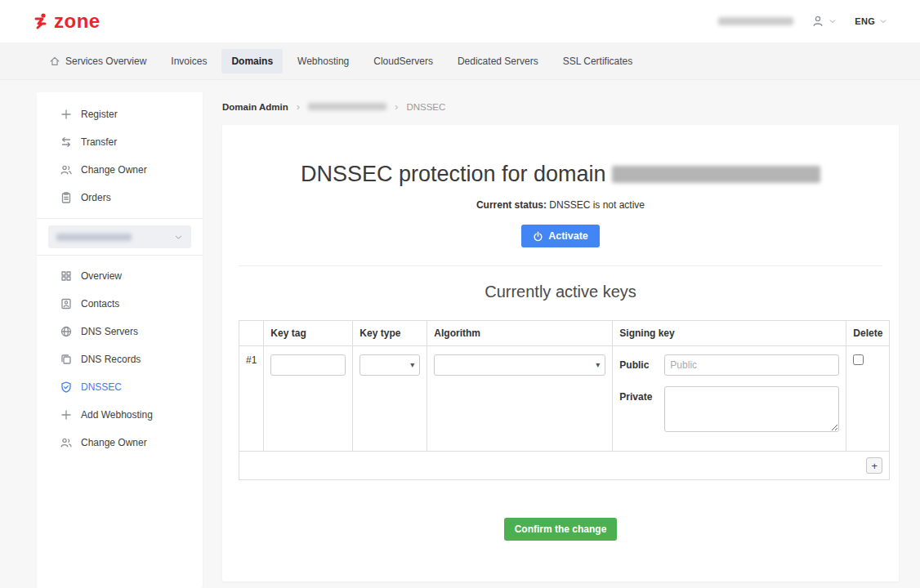 This screenshot has height=588, width=920. Describe the element at coordinates (538, 237) in the screenshot. I see `power-icon` at that location.